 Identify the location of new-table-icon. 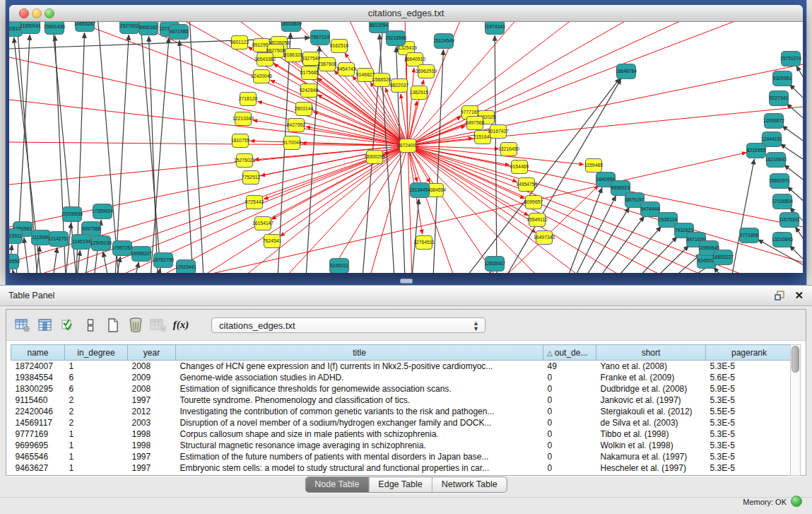
(113, 325).